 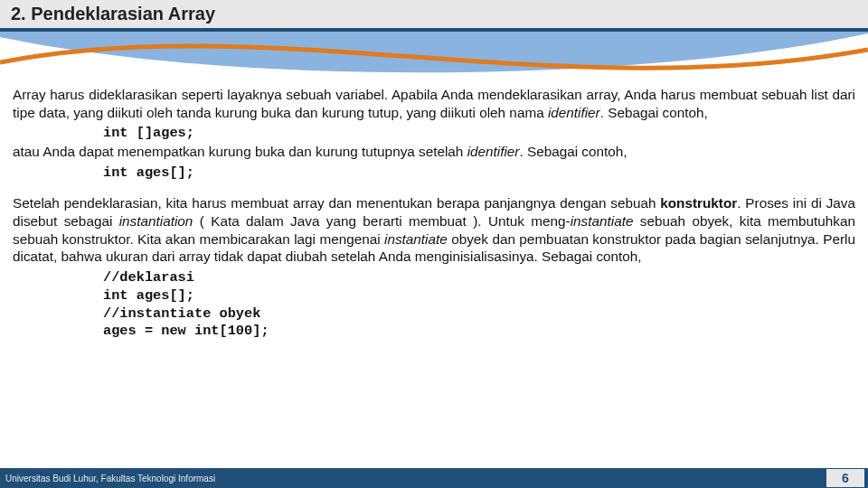 What do you see at coordinates (479, 278) in the screenshot?
I see `code-line-3: //deklarasi` at bounding box center [479, 278].